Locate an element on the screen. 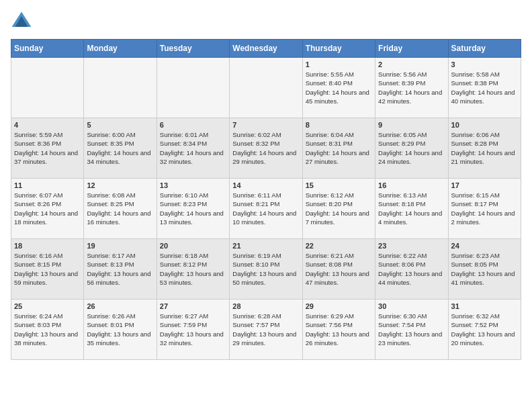 This screenshot has width=532, height=411. day-number: 10 is located at coordinates (485, 125).